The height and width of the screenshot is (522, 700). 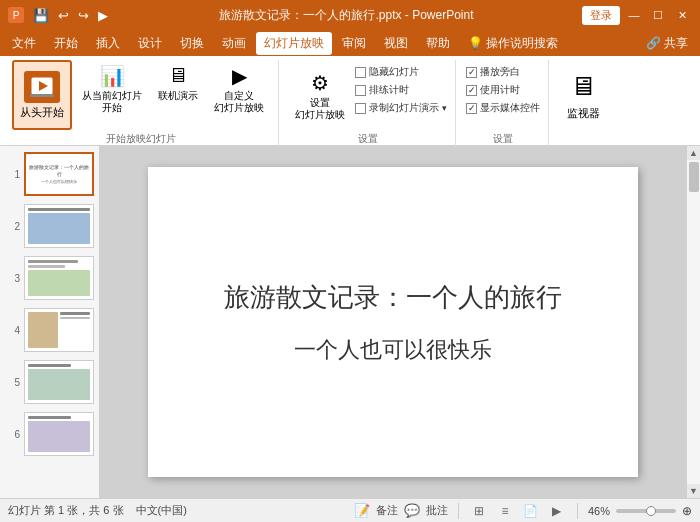 What do you see at coordinates (13, 330) in the screenshot?
I see `slide-num-4: 4` at bounding box center [13, 330].